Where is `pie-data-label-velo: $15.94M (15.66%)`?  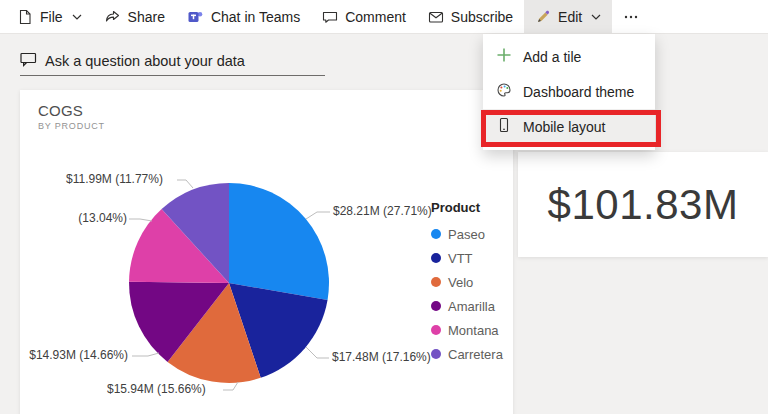
pie-data-label-velo: $15.94M (15.66%) is located at coordinates (156, 389).